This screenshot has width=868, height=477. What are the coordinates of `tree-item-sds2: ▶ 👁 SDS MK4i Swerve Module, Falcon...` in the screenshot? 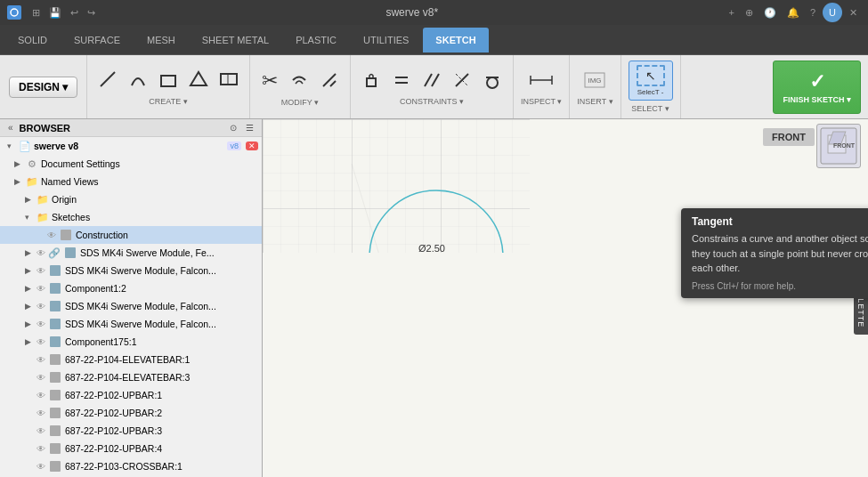 It's located at (131, 271).